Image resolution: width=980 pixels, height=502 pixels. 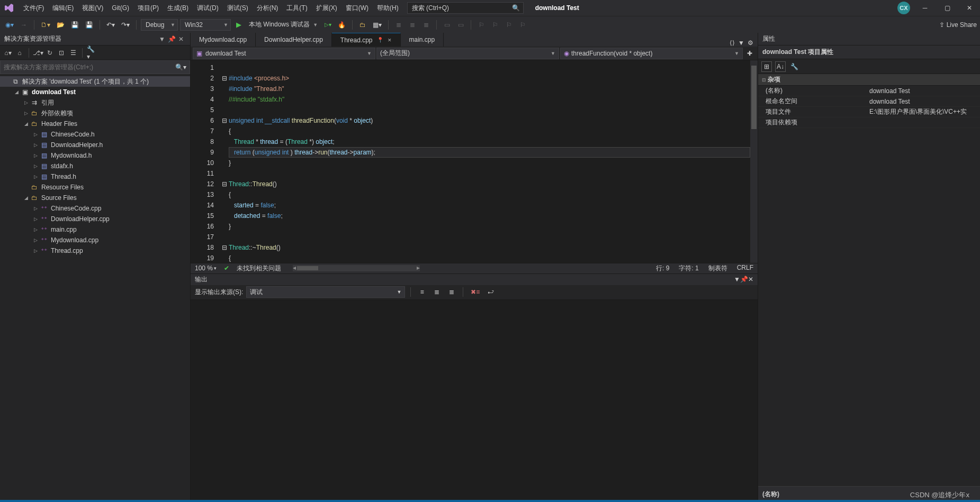 What do you see at coordinates (363, 25) in the screenshot?
I see `browse-button: 🗀` at bounding box center [363, 25].